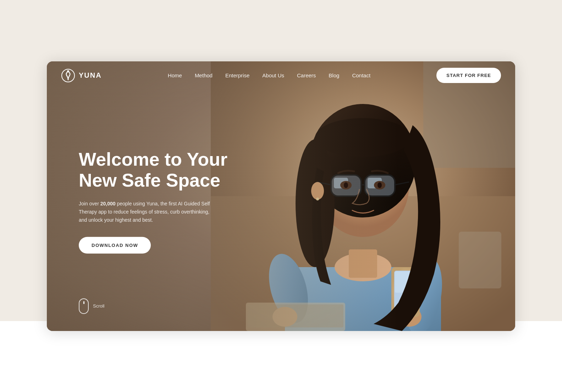  I want to click on scroll-dot, so click(84, 303).